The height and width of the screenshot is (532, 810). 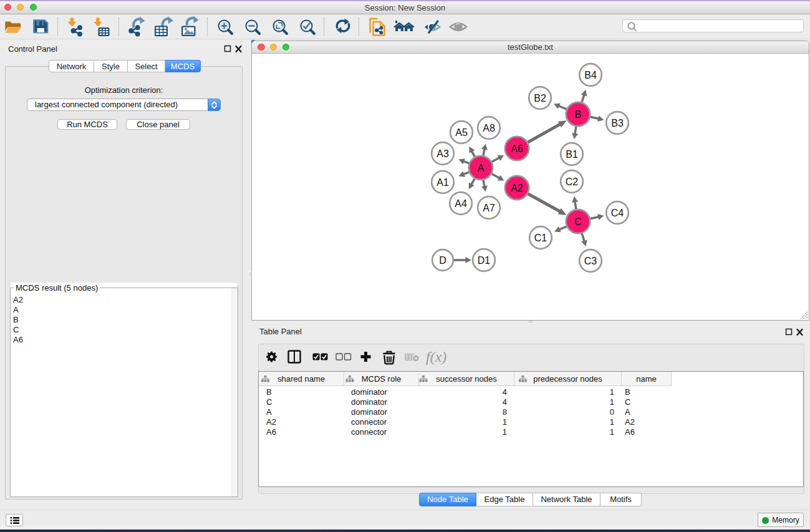 What do you see at coordinates (572, 155) in the screenshot?
I see `svg-text: B1` at bounding box center [572, 155].